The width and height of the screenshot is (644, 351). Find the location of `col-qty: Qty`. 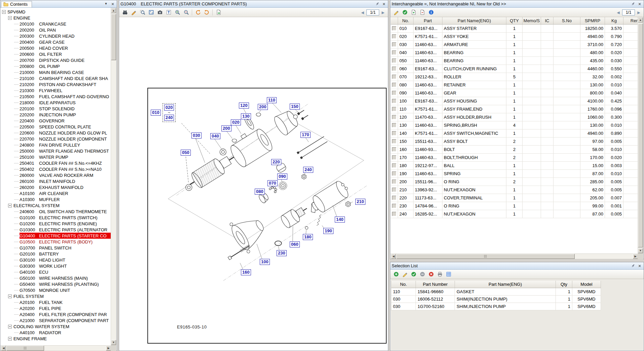

col-qty: Qty is located at coordinates (564, 284).